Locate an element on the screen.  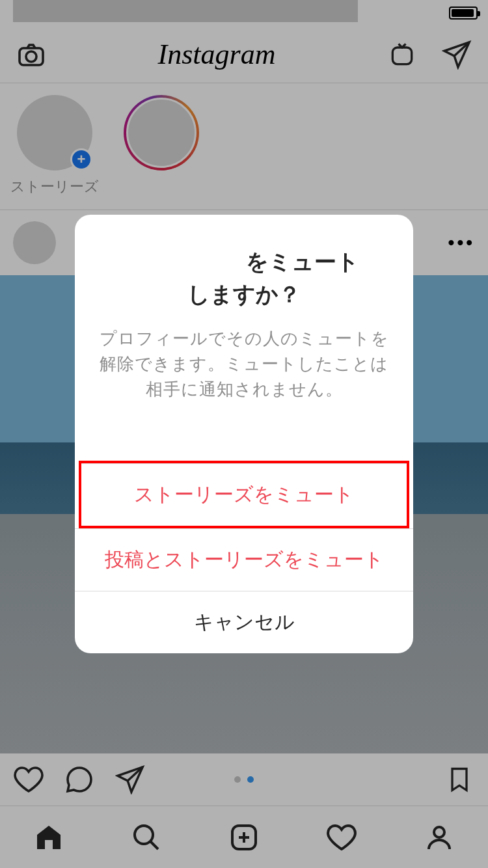
dialog-title: をミュート しますか？ is located at coordinates (244, 278).